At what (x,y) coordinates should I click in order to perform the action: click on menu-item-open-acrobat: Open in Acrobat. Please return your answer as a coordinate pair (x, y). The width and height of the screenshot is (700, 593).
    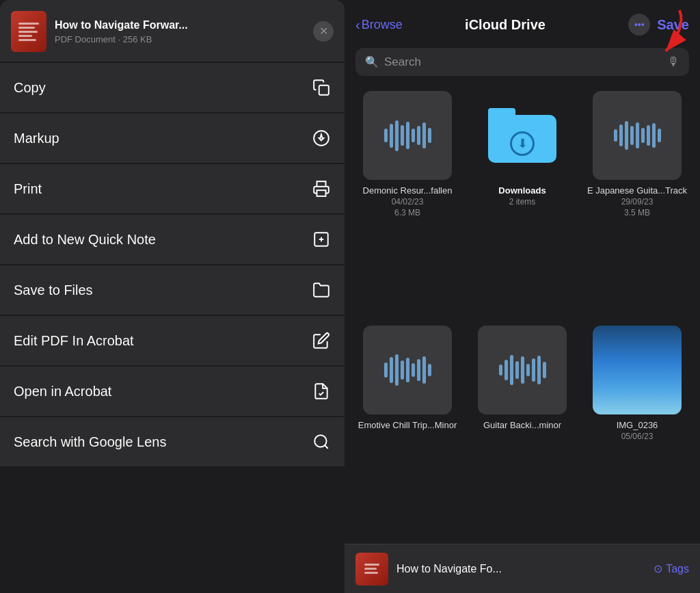
    Looking at the image, I should click on (172, 391).